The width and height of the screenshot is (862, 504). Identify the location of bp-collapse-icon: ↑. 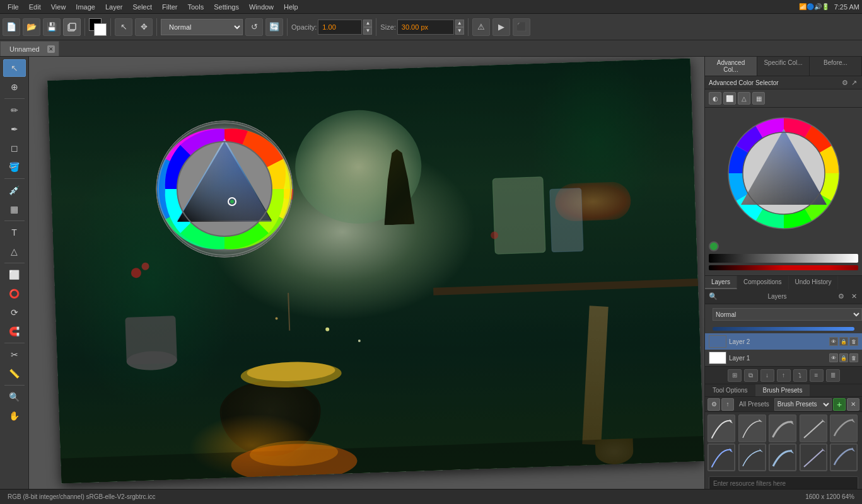
(728, 404).